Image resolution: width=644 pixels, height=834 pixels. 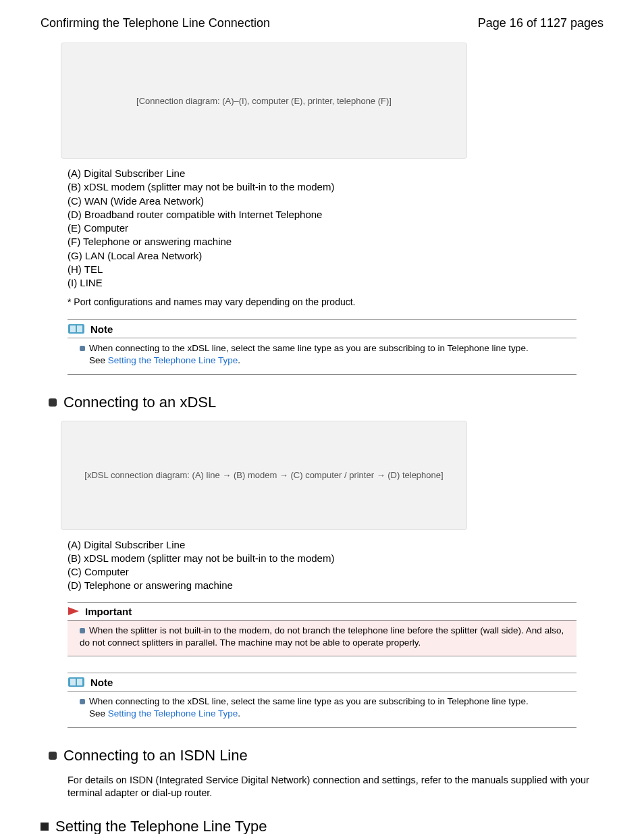 I want to click on legend-item: (E) Computer, so click(x=336, y=228).